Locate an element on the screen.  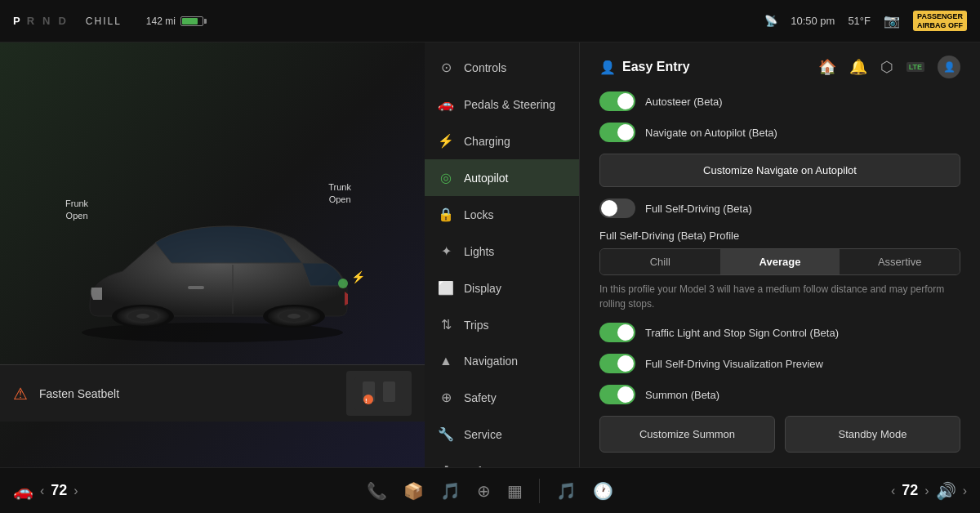
pedals-icon: 🚗 is located at coordinates (446, 105).